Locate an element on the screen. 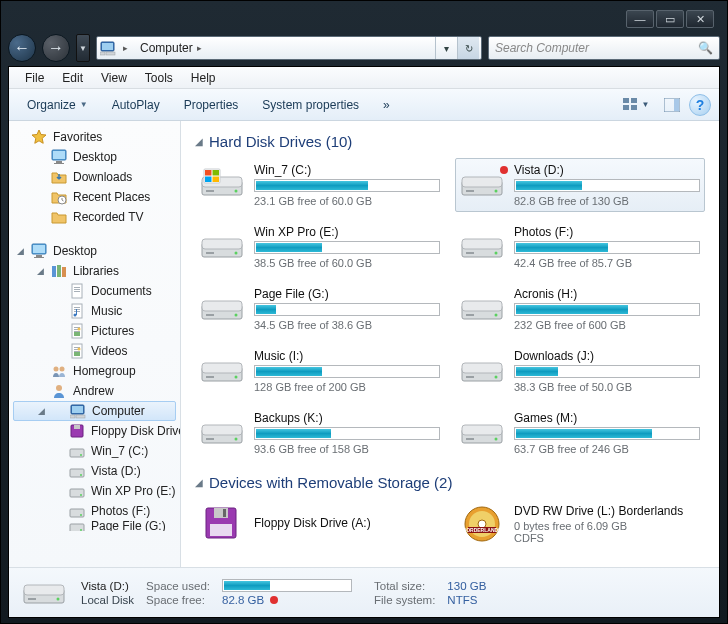 Image resolution: width=728 pixels, height=624 pixels. nav-recent-places: Recent Places is located at coordinates (94, 197).